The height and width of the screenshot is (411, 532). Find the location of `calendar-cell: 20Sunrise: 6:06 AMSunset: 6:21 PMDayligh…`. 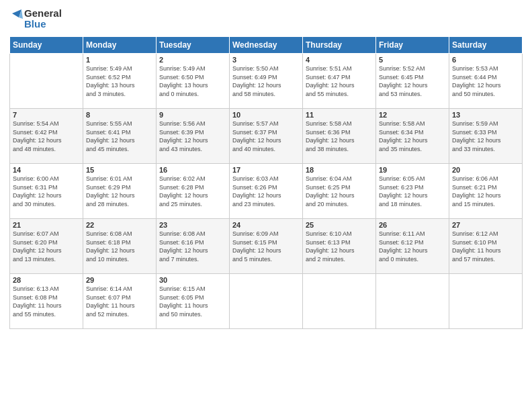

calendar-cell: 20Sunrise: 6:06 AMSunset: 6:21 PMDayligh… is located at coordinates (486, 191).